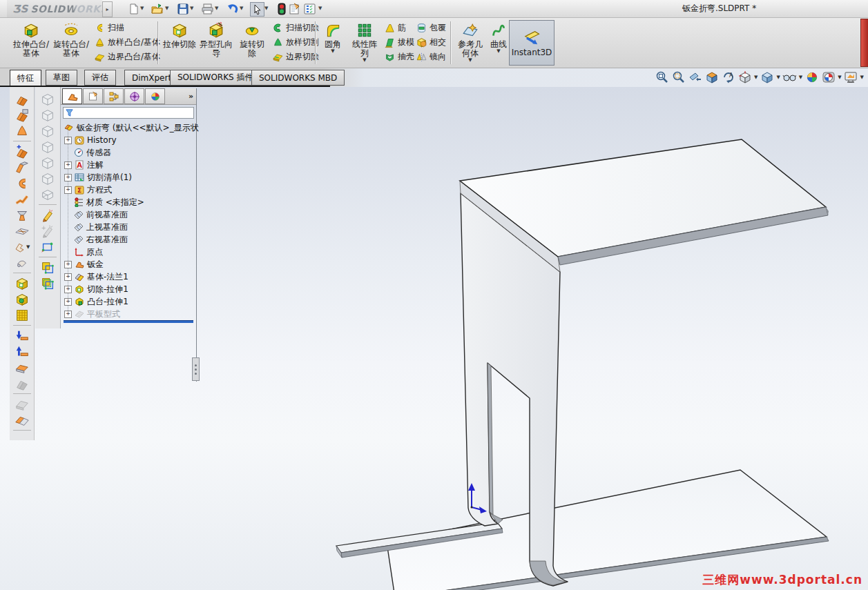 This screenshot has height=590, width=868. What do you see at coordinates (431, 57) in the screenshot?
I see `mirror-button: 镜向` at bounding box center [431, 57].